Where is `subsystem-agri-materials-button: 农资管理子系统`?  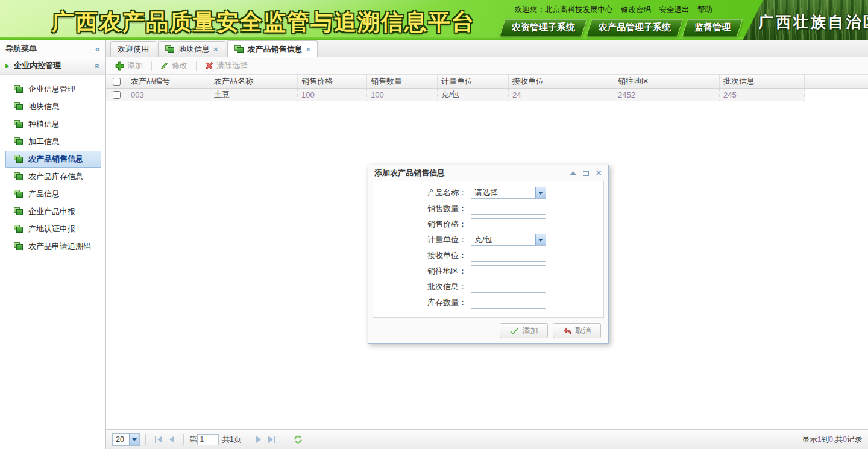 subsystem-agri-materials-button: 农资管理子系统 is located at coordinates (543, 28).